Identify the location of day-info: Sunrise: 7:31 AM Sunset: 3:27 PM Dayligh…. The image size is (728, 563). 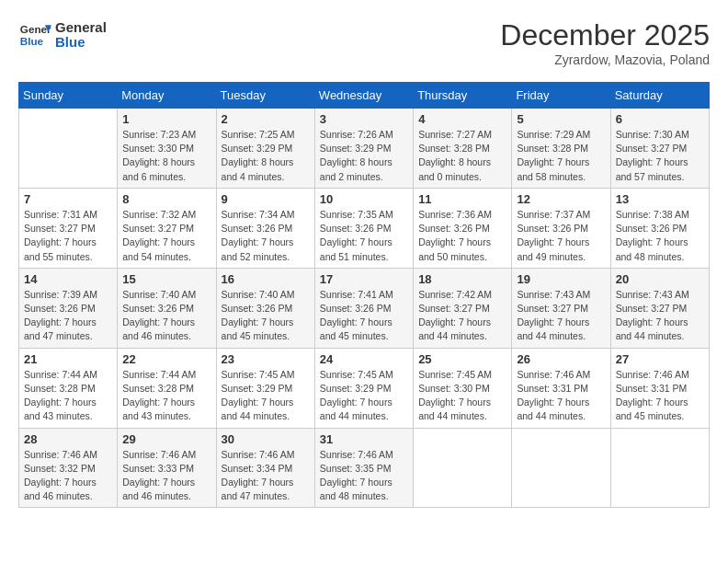
(68, 236).